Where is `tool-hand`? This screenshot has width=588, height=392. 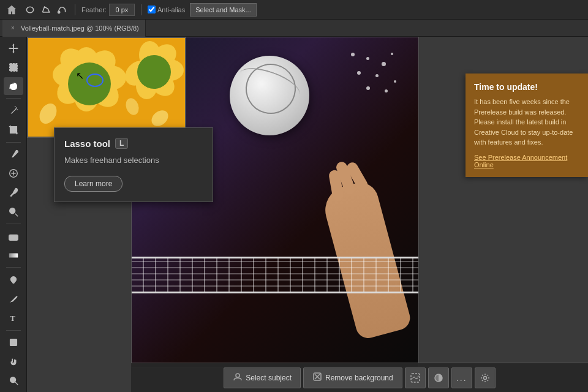 tool-hand is located at coordinates (13, 361).